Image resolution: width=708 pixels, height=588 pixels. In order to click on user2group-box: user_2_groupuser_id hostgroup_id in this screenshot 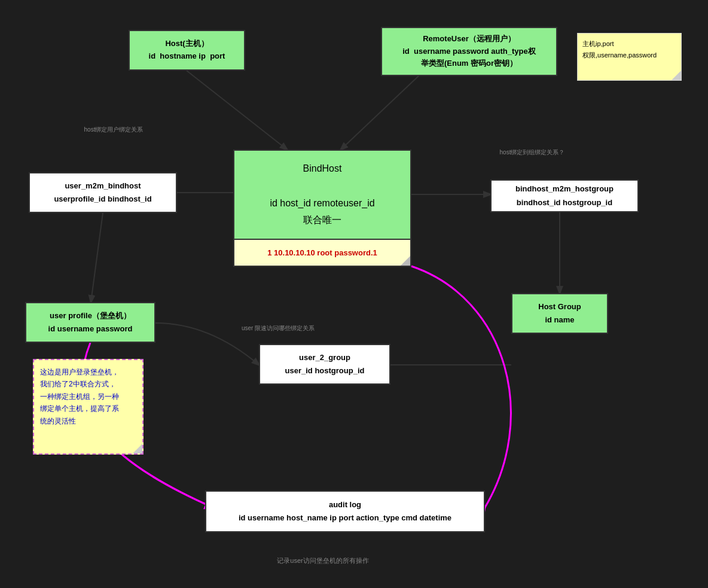, I will do `click(325, 364)`.